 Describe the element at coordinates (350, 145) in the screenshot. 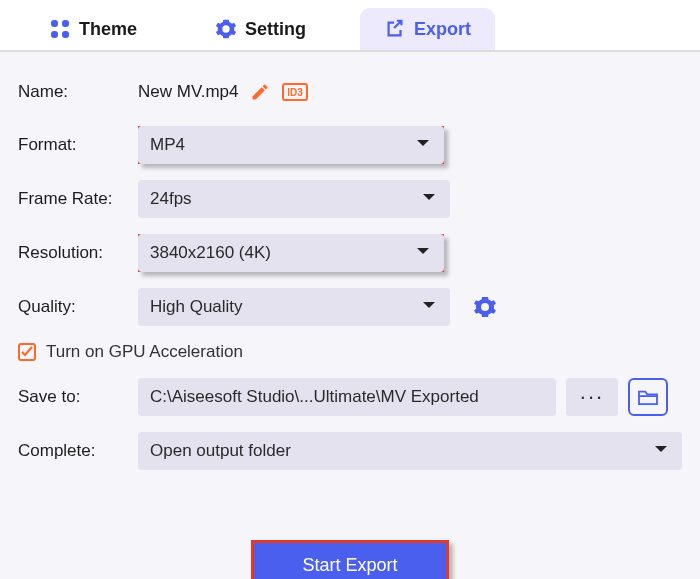

I see `row-format: Format: MP4` at that location.